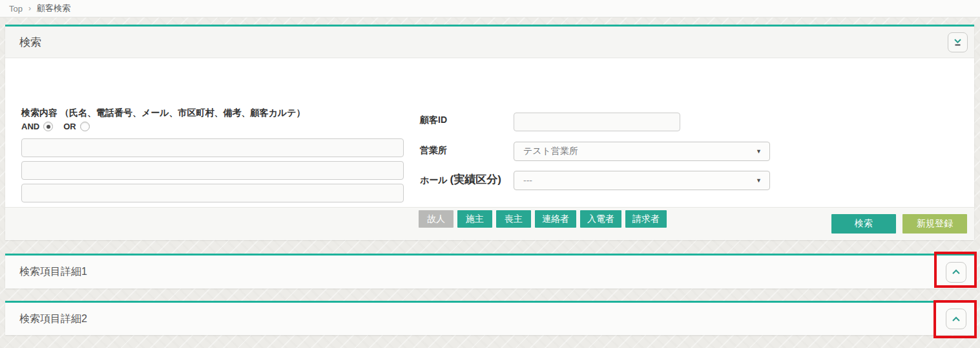 This screenshot has width=980, height=348. Describe the element at coordinates (642, 151) in the screenshot. I see `office-select: テスト営業所 ▼` at that location.